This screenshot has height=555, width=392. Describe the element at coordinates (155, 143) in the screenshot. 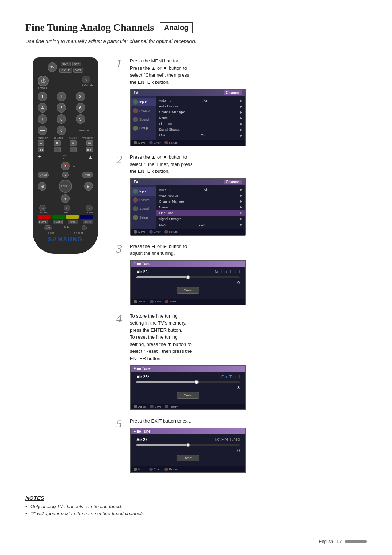

I see `footer-enter: Enter` at that location.